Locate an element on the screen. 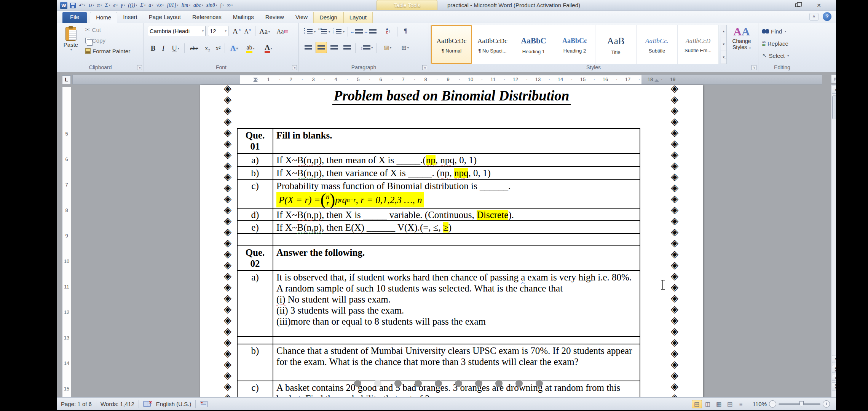  copy-button: Copy is located at coordinates (108, 40).